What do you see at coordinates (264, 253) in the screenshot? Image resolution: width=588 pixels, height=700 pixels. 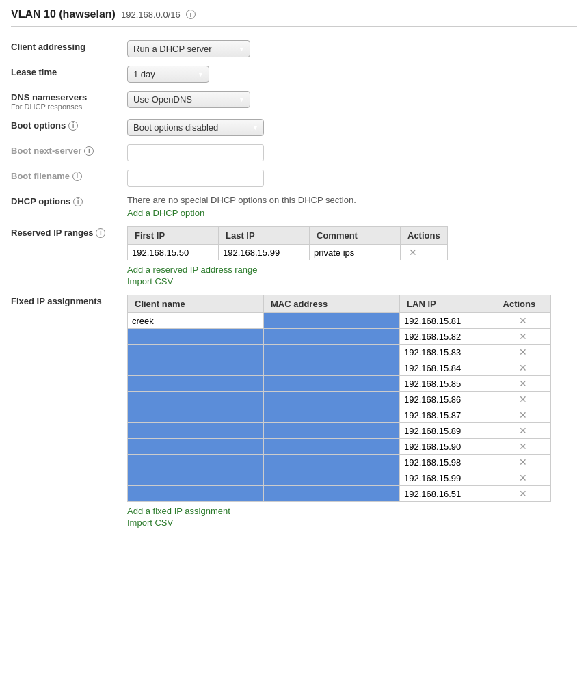 I see `reserved-last-ip-cell` at bounding box center [264, 253].